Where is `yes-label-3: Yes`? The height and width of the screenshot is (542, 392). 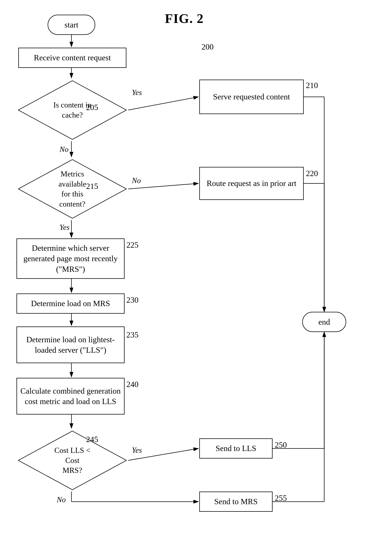
yes-label-3: Yes is located at coordinates (137, 450).